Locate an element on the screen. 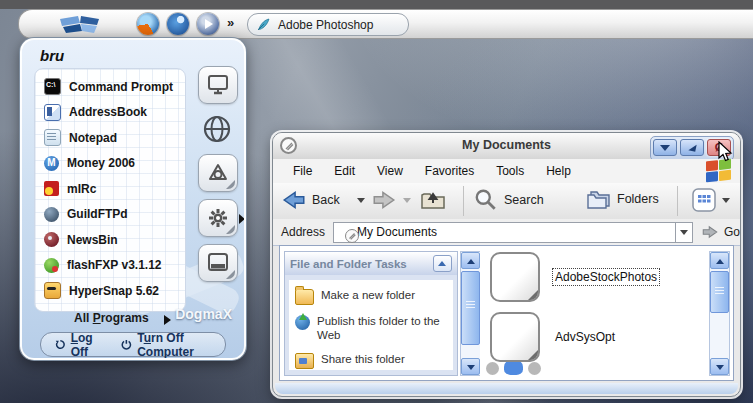 This screenshot has width=753, height=403. task-panel-header: File and Folder Tasks is located at coordinates (371, 264).